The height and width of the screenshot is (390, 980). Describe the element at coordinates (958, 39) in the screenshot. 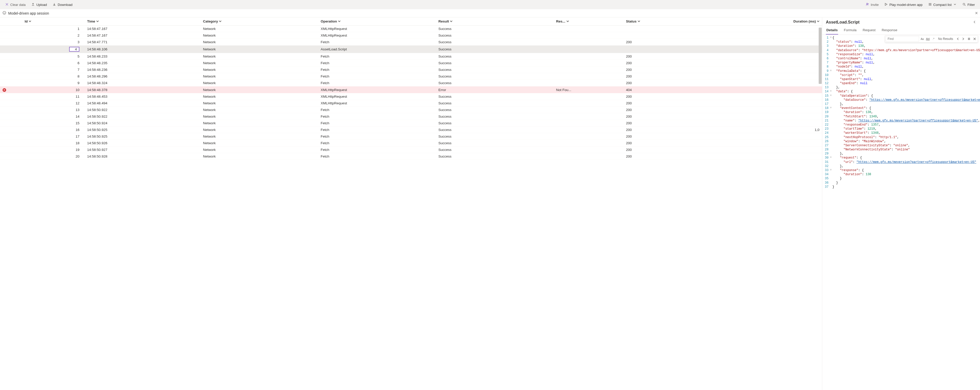

I see `find-prev-button` at that location.